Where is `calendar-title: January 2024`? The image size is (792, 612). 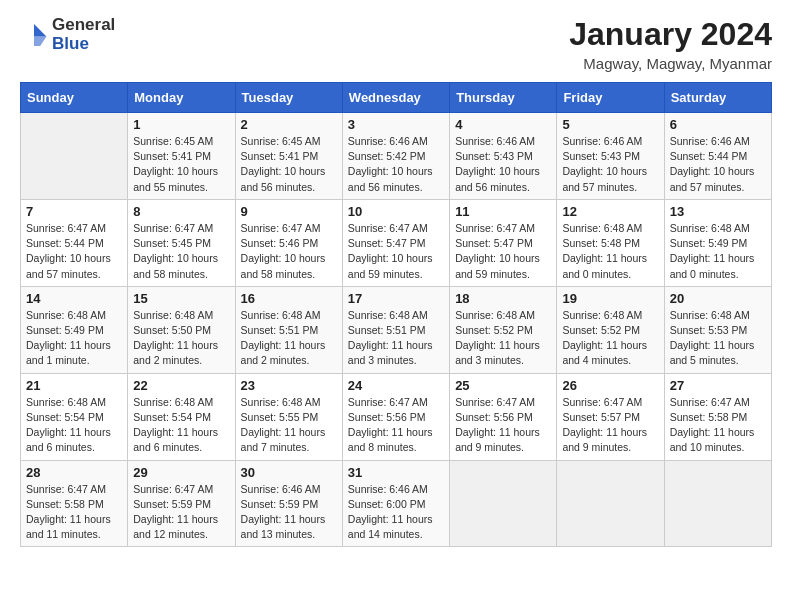 calendar-title: January 2024 is located at coordinates (670, 34).